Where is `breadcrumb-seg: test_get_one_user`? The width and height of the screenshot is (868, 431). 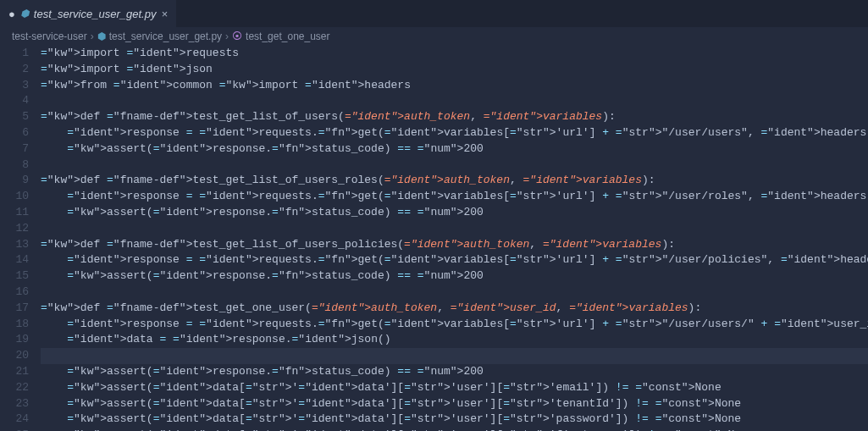 breadcrumb-seg: test_get_one_user is located at coordinates (288, 36).